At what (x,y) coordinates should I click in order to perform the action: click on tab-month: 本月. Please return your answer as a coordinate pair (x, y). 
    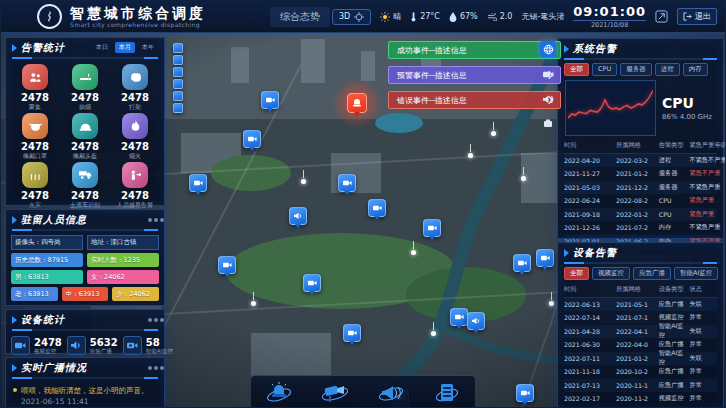
    Looking at the image, I should click on (125, 48).